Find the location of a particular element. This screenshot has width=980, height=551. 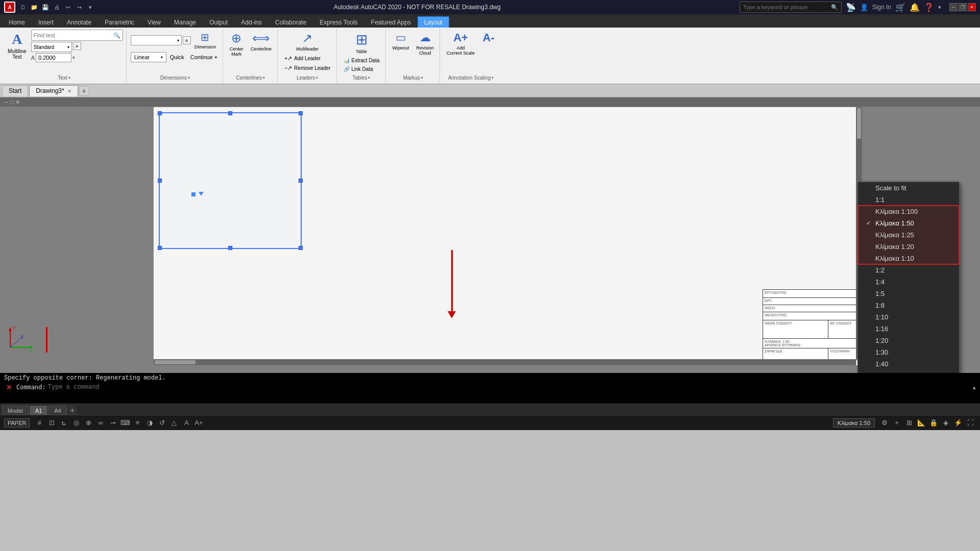

continue-btn: Continue ▾ is located at coordinates (204, 57).